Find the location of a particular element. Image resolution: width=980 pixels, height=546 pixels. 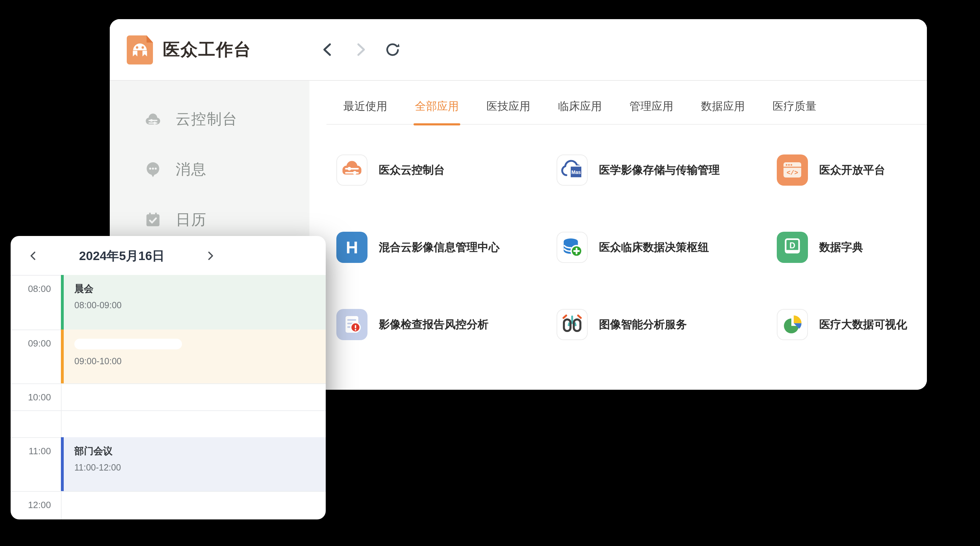

page-title: 医众工作台 is located at coordinates (207, 49).